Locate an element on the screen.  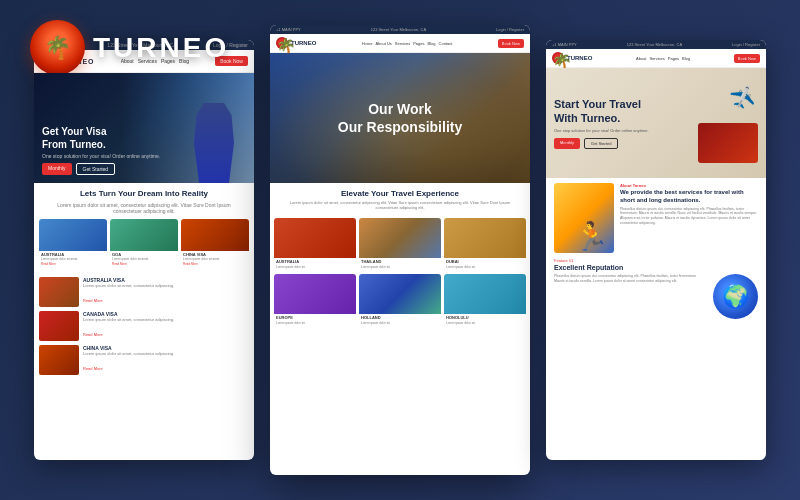
center-destinations-grid: AUSTRALIA Lorem ipsum dolor sit. THAILAN… is located at coordinates (400, 272).